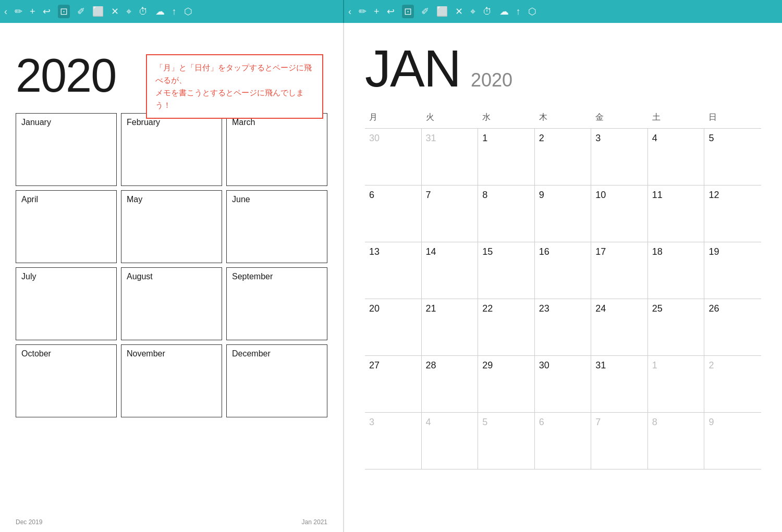 This screenshot has width=782, height=532. What do you see at coordinates (504, 11) in the screenshot?
I see `cloud-icon-r: ☁` at bounding box center [504, 11].